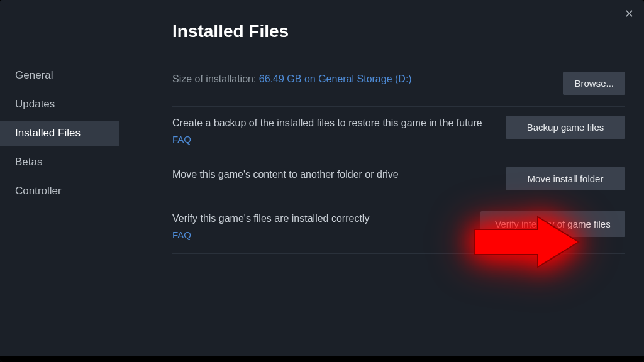 The width and height of the screenshot is (644, 362). Describe the element at coordinates (565, 127) in the screenshot. I see `backup-button: Backup game files` at that location.